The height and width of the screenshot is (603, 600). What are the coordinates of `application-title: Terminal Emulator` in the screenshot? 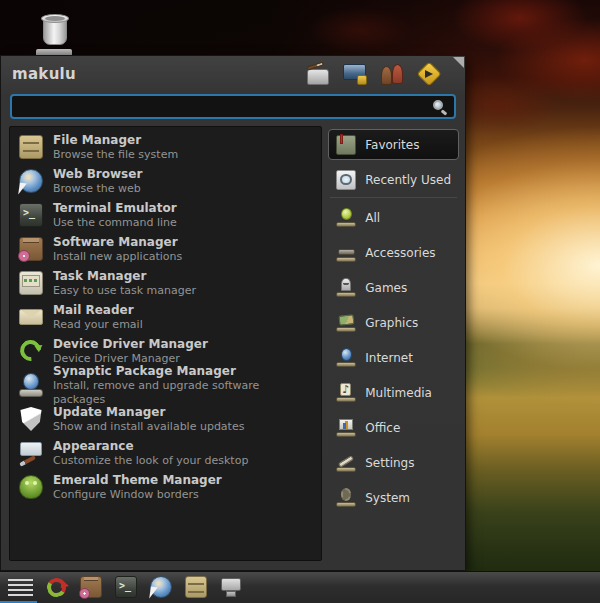 It's located at (115, 208).